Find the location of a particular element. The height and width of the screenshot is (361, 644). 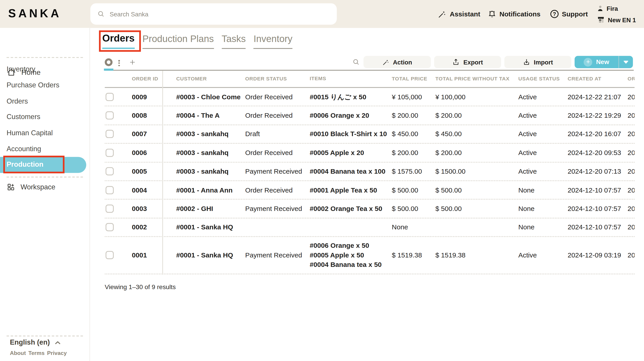

cell-total-price-without-tax: $ 500.00 is located at coordinates (448, 209).